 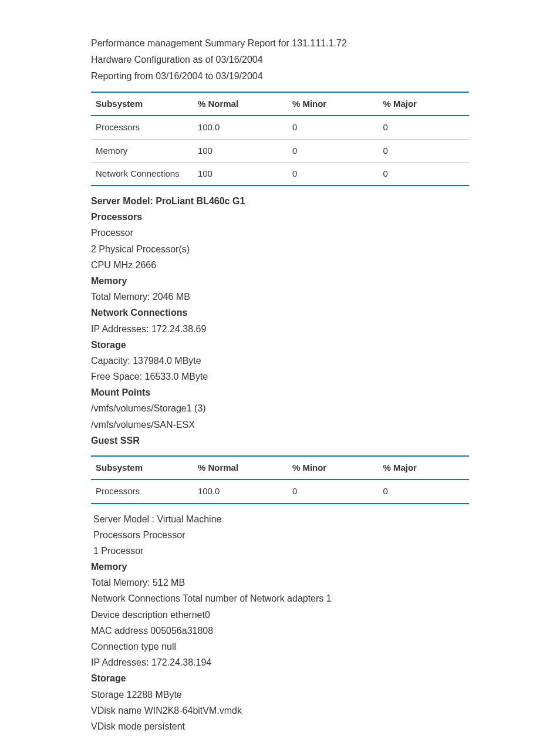 I want to click on processor-line: CPU MHz 2666, so click(x=280, y=265).